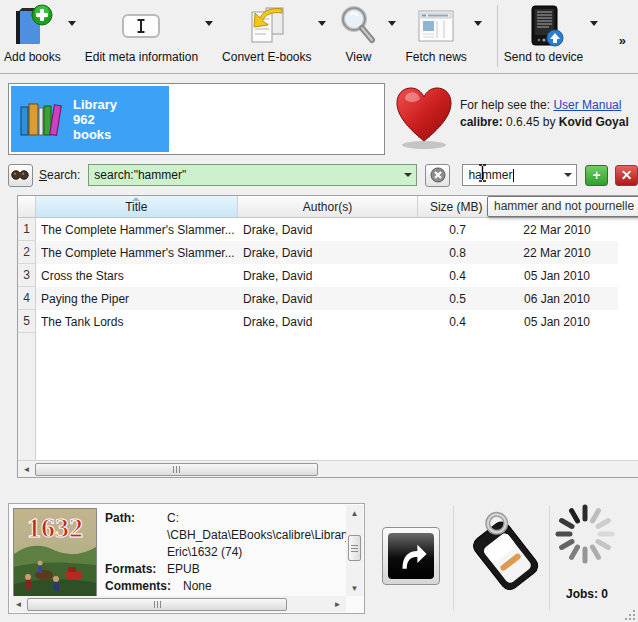 This screenshot has width=638, height=622. Describe the element at coordinates (408, 175) in the screenshot. I see `search-dropdown-icon` at that location.